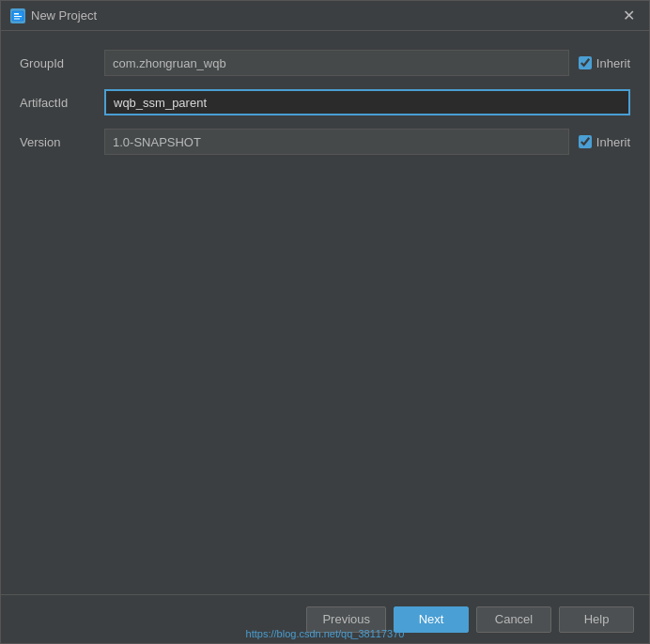 Image resolution: width=650 pixels, height=644 pixels. What do you see at coordinates (325, 63) in the screenshot?
I see `groupid-row: GroupId Inherit` at bounding box center [325, 63].